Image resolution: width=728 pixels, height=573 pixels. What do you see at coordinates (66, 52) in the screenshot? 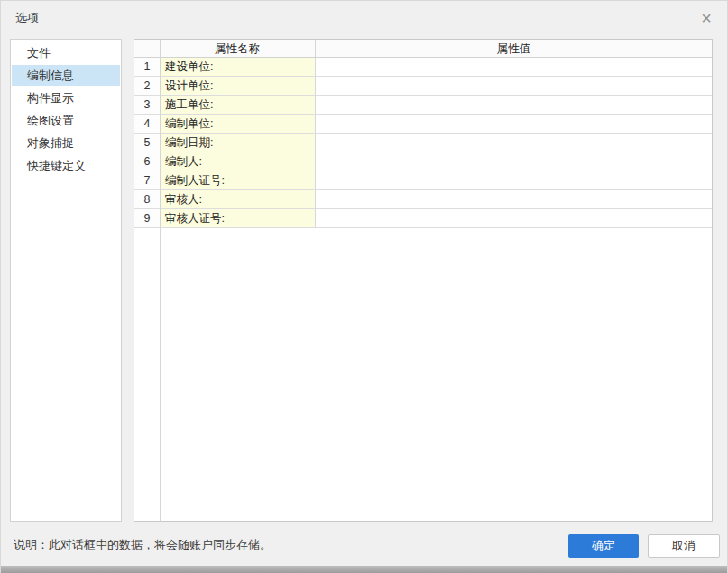
I see `sidebar-item-file: 文件` at bounding box center [66, 52].